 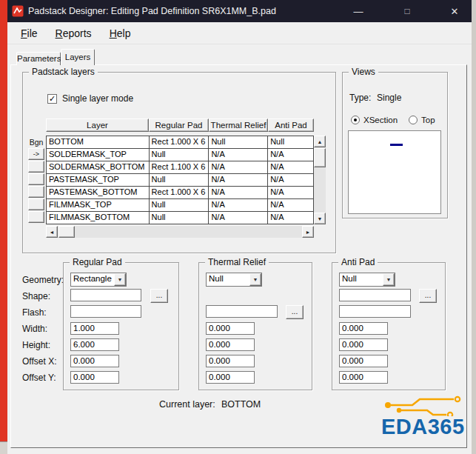 What do you see at coordinates (367, 280) in the screenshot?
I see `anti-pad-geometry-combo: Null ▼` at bounding box center [367, 280].